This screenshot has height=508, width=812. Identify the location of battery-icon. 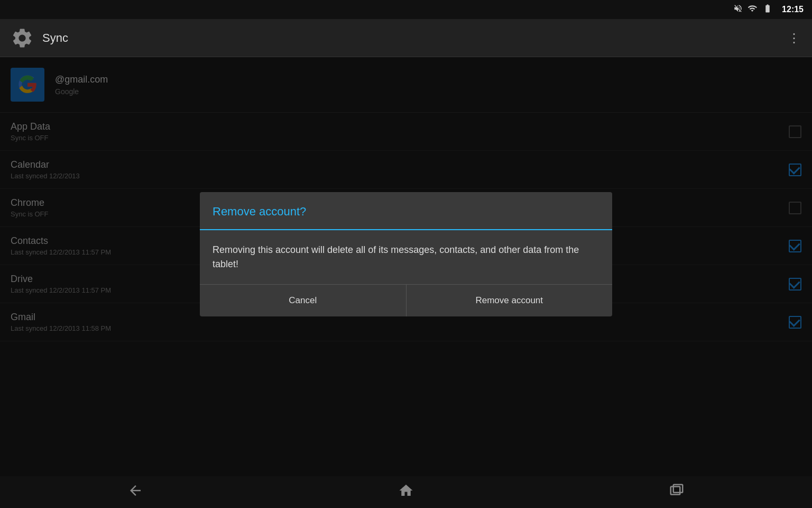
(768, 10).